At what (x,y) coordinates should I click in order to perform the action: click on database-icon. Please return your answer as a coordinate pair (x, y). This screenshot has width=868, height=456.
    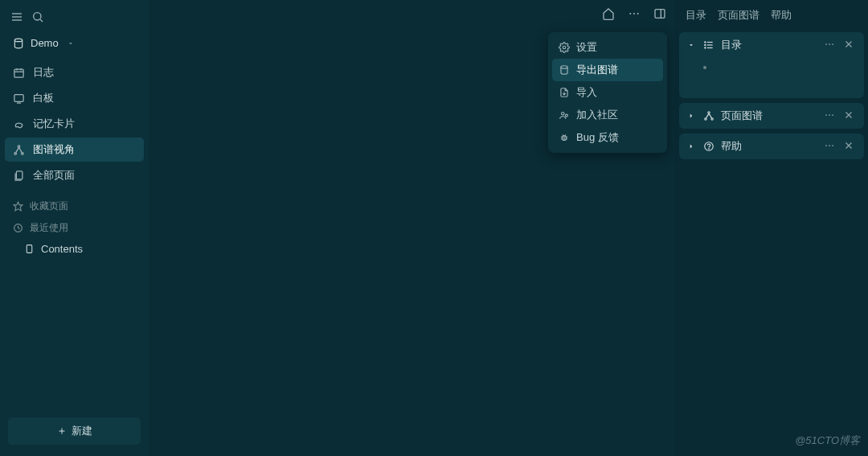
    Looking at the image, I should click on (18, 43).